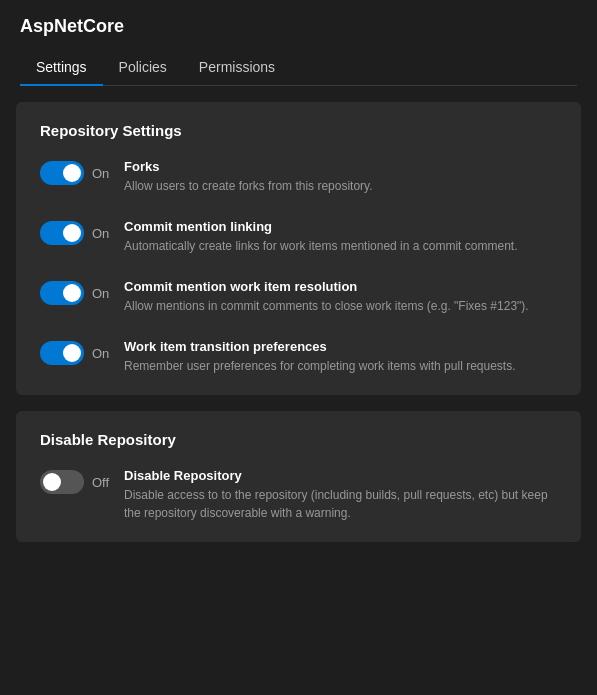 Image resolution: width=597 pixels, height=695 pixels. I want to click on work-item-transition-toggle-label: On, so click(102, 354).